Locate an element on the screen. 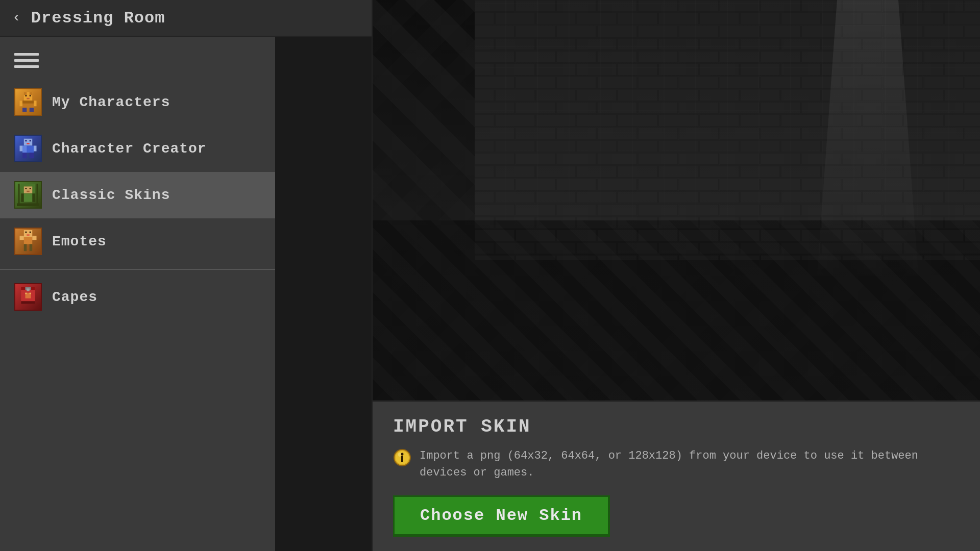 The width and height of the screenshot is (980, 551). sidebar-item-my-characters: My Characters is located at coordinates (138, 102).